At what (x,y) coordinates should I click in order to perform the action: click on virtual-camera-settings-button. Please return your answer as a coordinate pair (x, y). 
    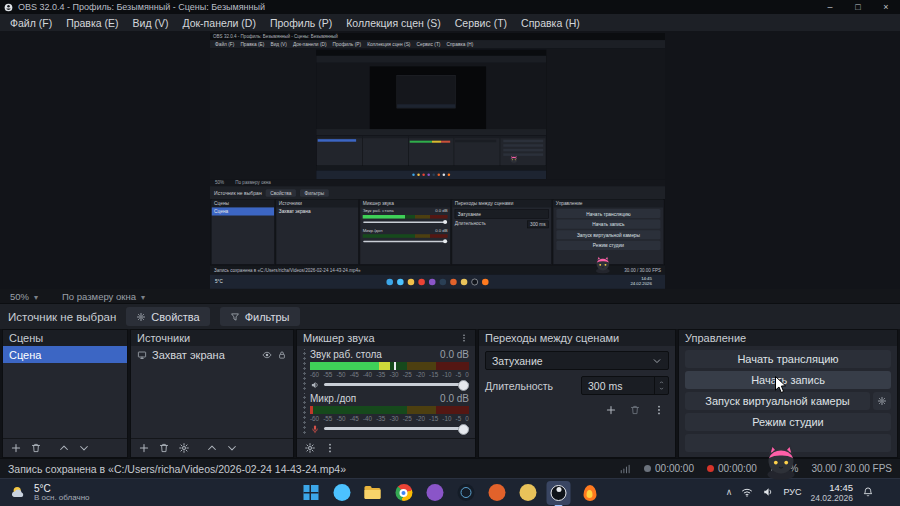
    Looking at the image, I should click on (882, 401).